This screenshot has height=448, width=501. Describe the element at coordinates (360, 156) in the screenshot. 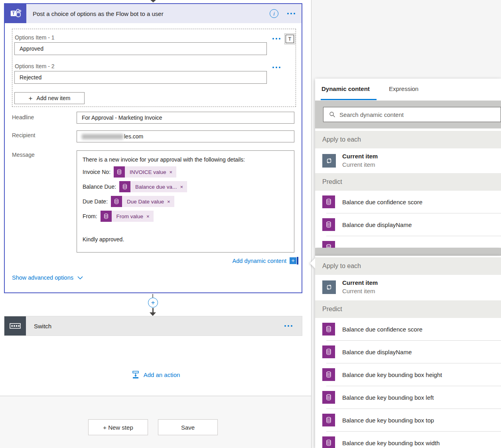

I see `item-title: Current item` at that location.